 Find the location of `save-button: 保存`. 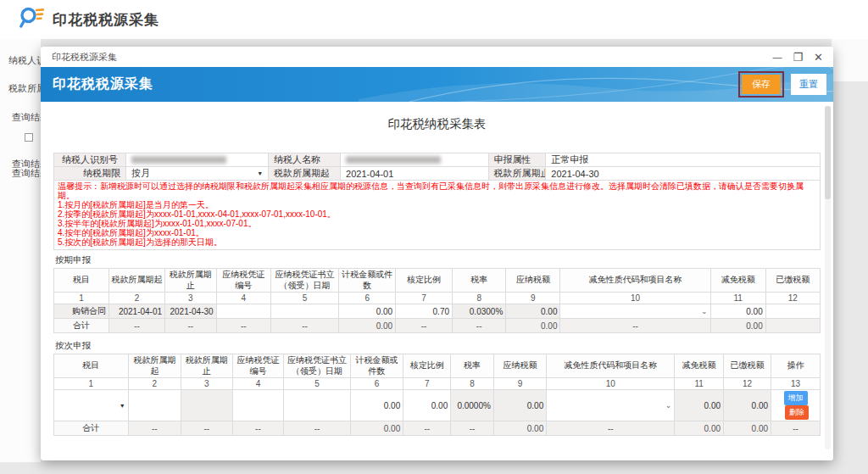

save-button: 保存 is located at coordinates (761, 85).